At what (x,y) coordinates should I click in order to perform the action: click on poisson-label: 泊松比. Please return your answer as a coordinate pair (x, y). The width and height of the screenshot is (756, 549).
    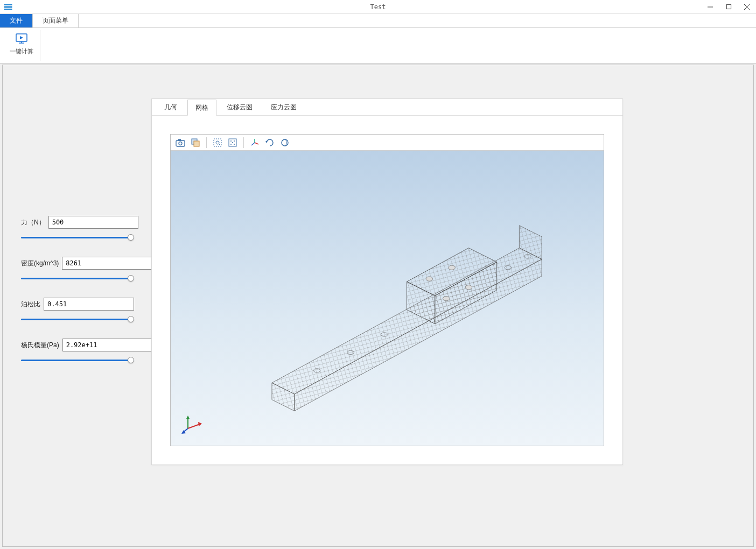
    Looking at the image, I should click on (31, 305).